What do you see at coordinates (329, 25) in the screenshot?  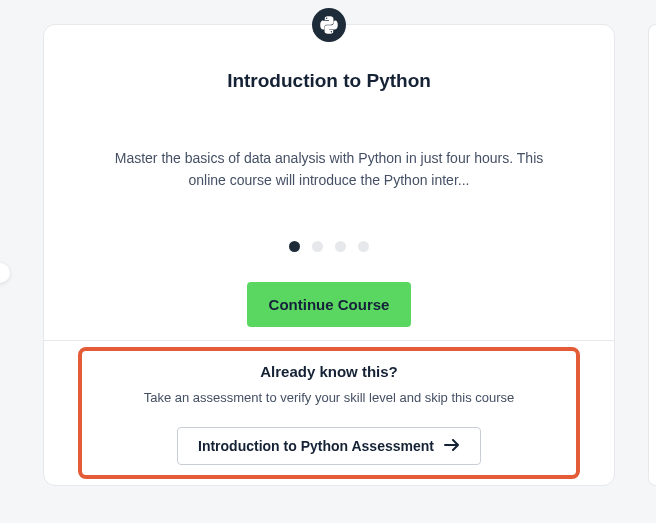 I see `python-icon` at bounding box center [329, 25].